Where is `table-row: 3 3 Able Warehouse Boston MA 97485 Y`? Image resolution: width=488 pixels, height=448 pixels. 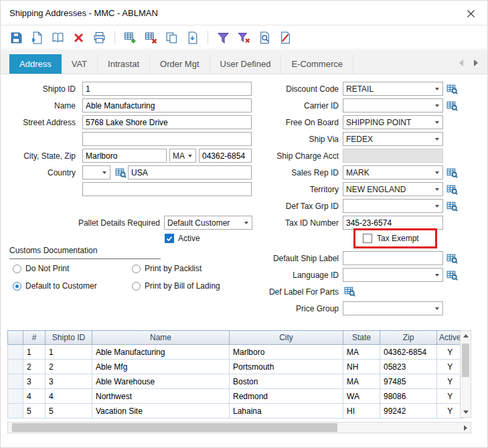 table-row: 3 3 Able Warehouse Boston MA 97485 Y is located at coordinates (236, 382).